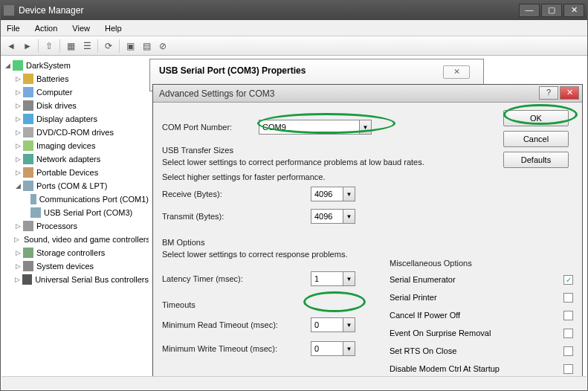 The height and width of the screenshot is (391, 588). What do you see at coordinates (88, 213) in the screenshot?
I see `tree-item: USB Serial Port (COM3)` at bounding box center [88, 213].